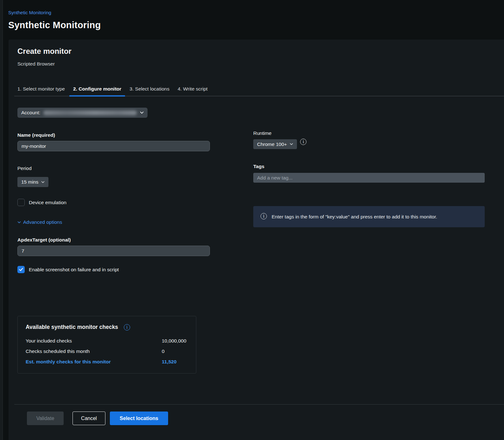 The width and height of the screenshot is (504, 440). I want to click on tab-select-locations: 3. Select locations, so click(149, 91).